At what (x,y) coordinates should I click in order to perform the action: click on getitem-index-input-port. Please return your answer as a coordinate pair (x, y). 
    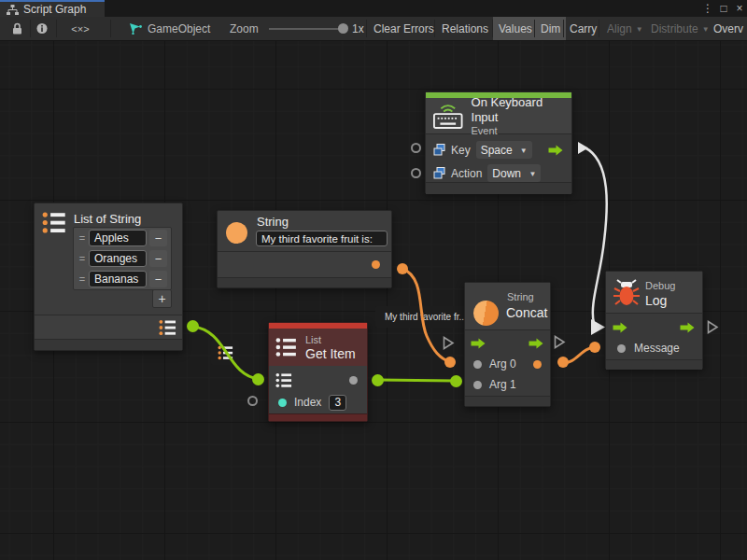
    Looking at the image, I should click on (252, 401).